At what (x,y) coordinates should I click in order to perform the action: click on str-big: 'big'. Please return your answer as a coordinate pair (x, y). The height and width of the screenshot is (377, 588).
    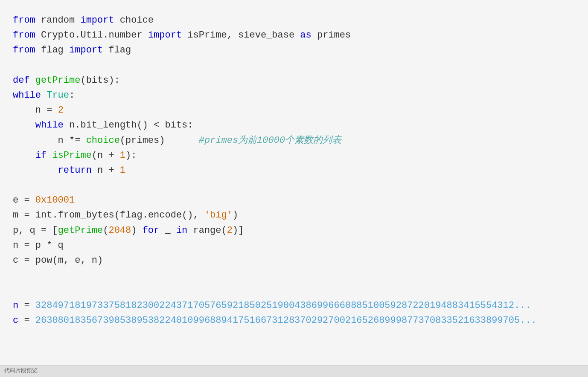
    Looking at the image, I should click on (218, 215).